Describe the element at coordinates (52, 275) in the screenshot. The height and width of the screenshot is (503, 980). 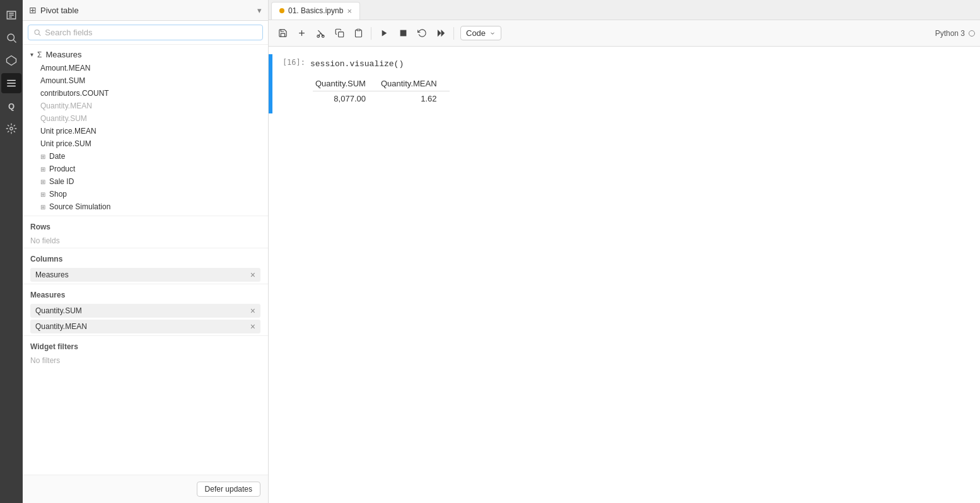
I see `chip-label: Measures` at that location.